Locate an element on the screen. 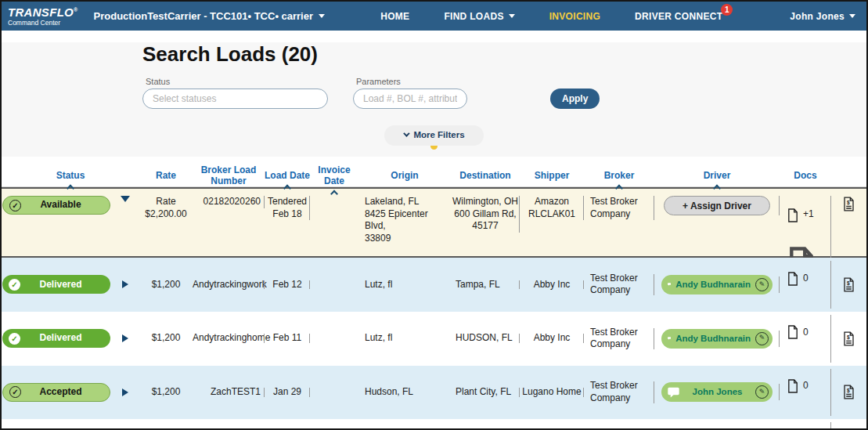 This screenshot has height=430, width=868. apply-button: Apply is located at coordinates (574, 99).